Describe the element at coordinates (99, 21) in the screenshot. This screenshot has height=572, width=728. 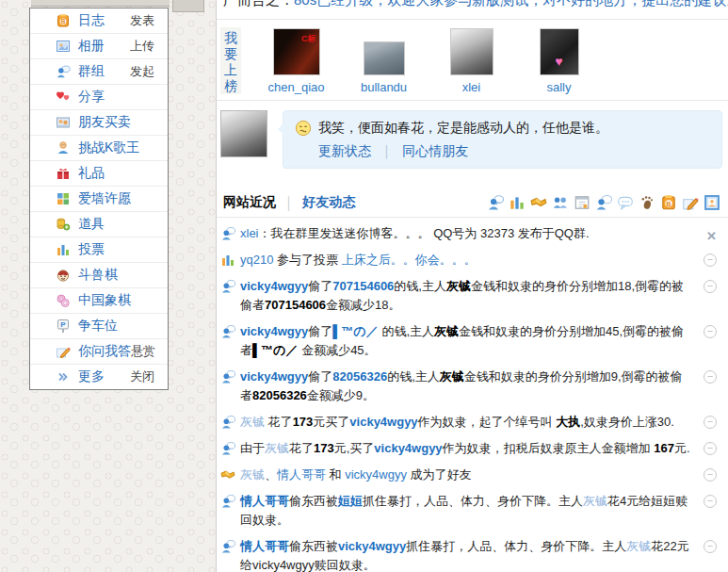
I see `sidebar-item-journal: B日志发表` at that location.